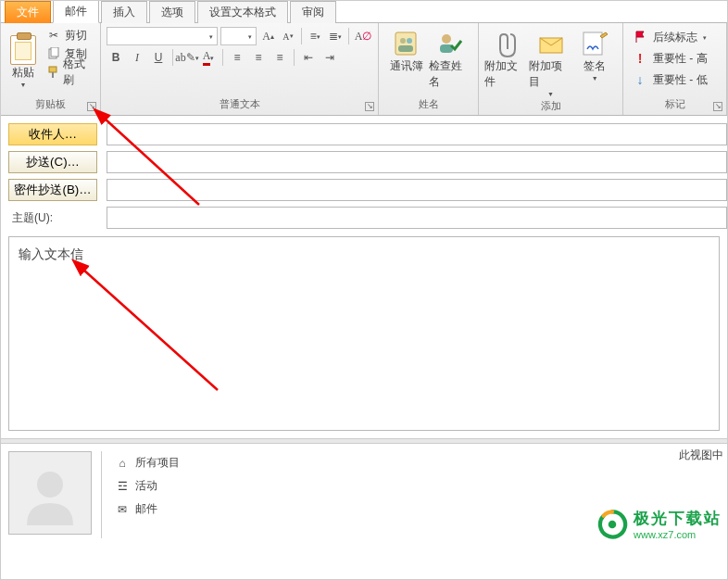 This screenshot has width=728, height=580. What do you see at coordinates (595, 44) in the screenshot?
I see `signature-icon` at bounding box center [595, 44].